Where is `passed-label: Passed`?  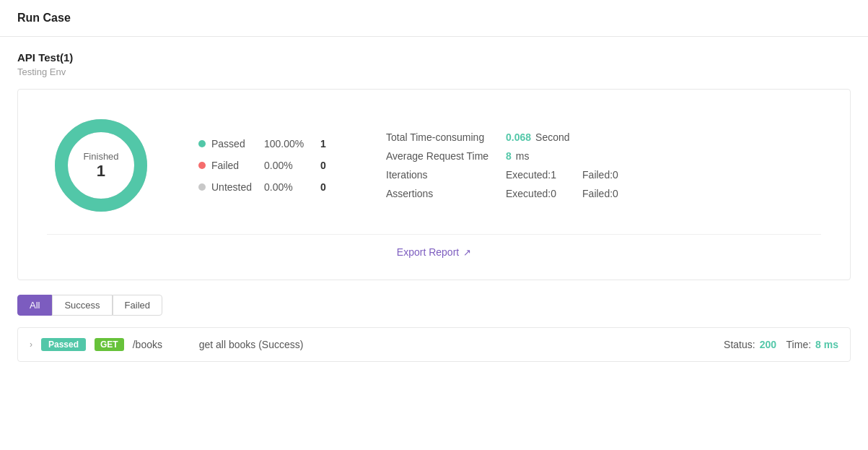 passed-label: Passed is located at coordinates (235, 144).